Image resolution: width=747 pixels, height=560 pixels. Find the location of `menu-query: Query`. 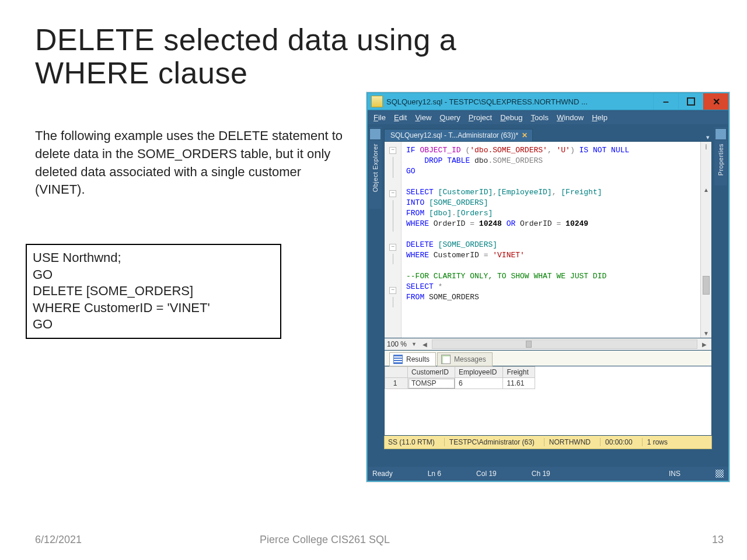

menu-query: Query is located at coordinates (449, 118).